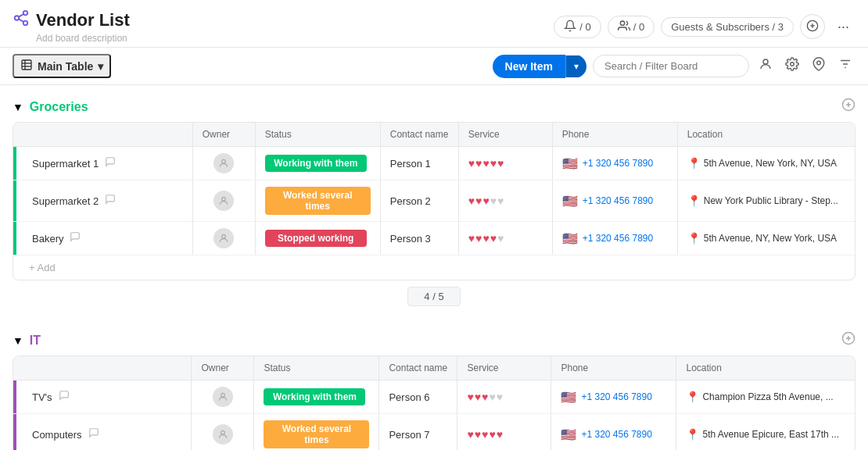  Describe the element at coordinates (766, 397) in the screenshot. I see `location-container: 📍 Champion Pizza 5th Avenue, ...` at that location.